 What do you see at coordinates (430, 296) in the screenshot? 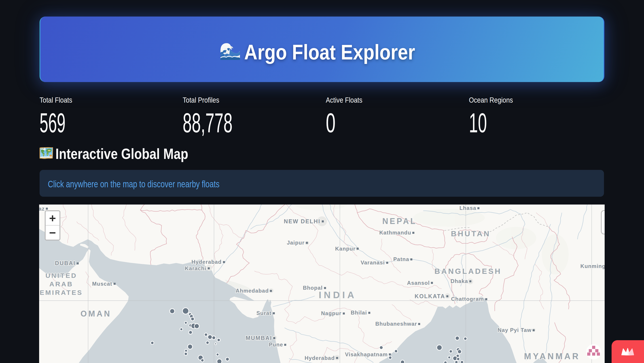
I see `svg-text: KOLKATA` at bounding box center [430, 296].